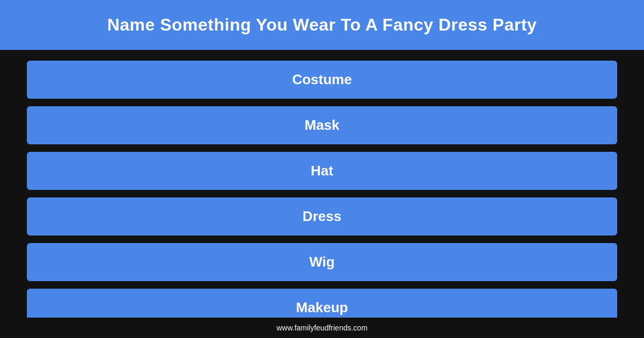  I want to click on footer-url: www.familyfeudfriends.com, so click(322, 328).